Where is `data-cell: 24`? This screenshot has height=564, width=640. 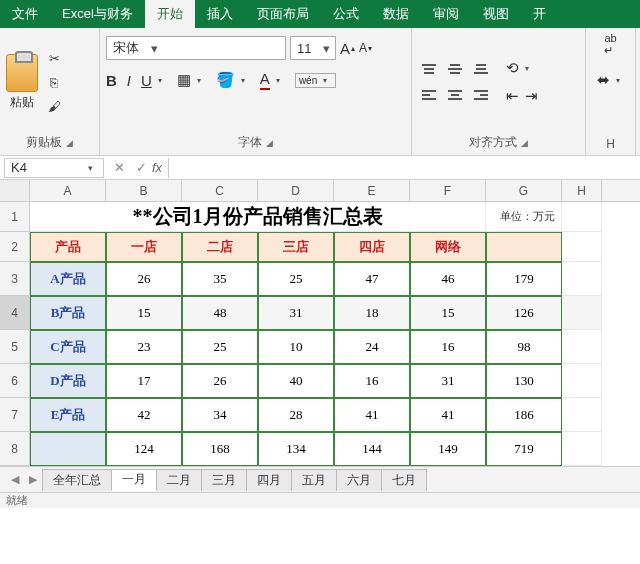
data-cell: 24 is located at coordinates (372, 347).